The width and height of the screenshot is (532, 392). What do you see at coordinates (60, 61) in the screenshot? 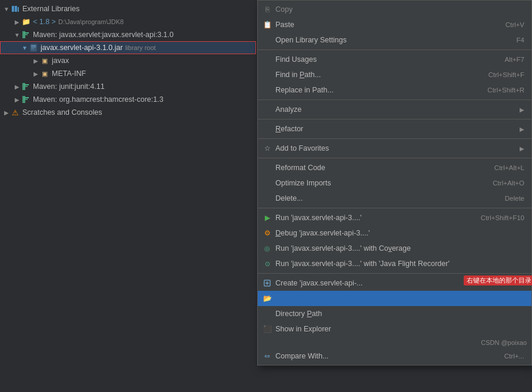
I see `javax-label: javax` at bounding box center [60, 61].